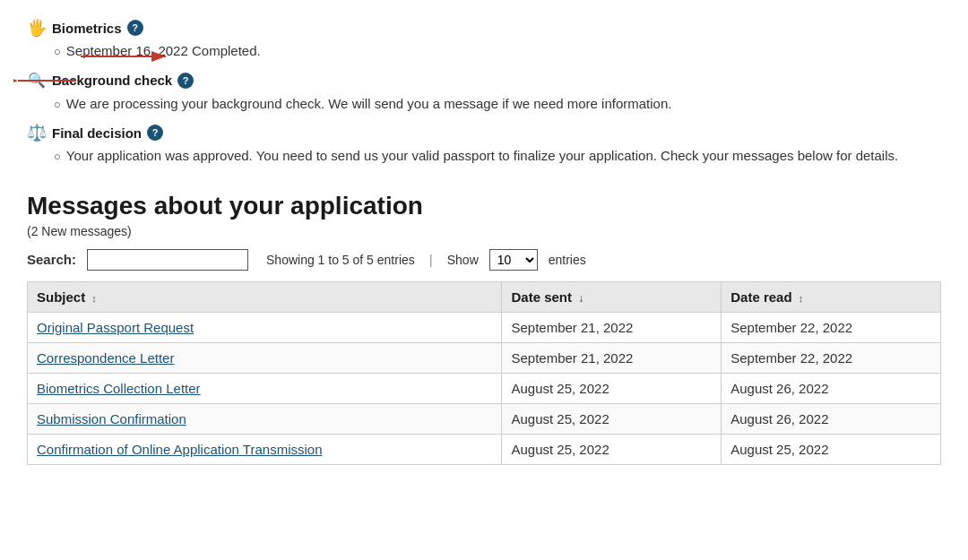 This screenshot has width=968, height=560. I want to click on col-date-read-label: Date read, so click(761, 297).